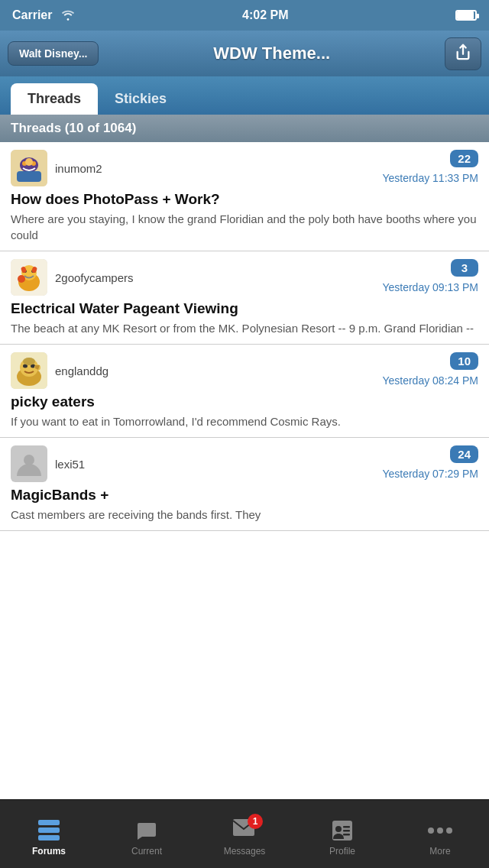  I want to click on messages-icon: 1, so click(244, 831).